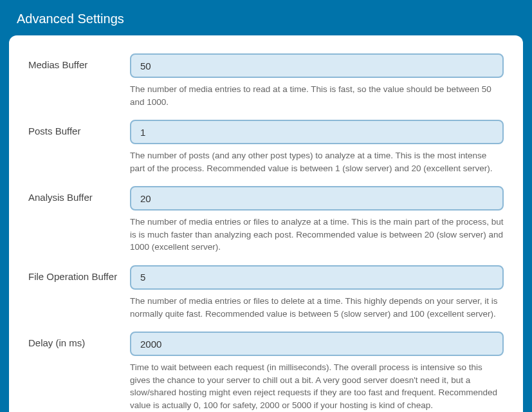  Describe the element at coordinates (316, 308) in the screenshot. I see `help-file-op-buffer: The number of media entries or files to …` at that location.